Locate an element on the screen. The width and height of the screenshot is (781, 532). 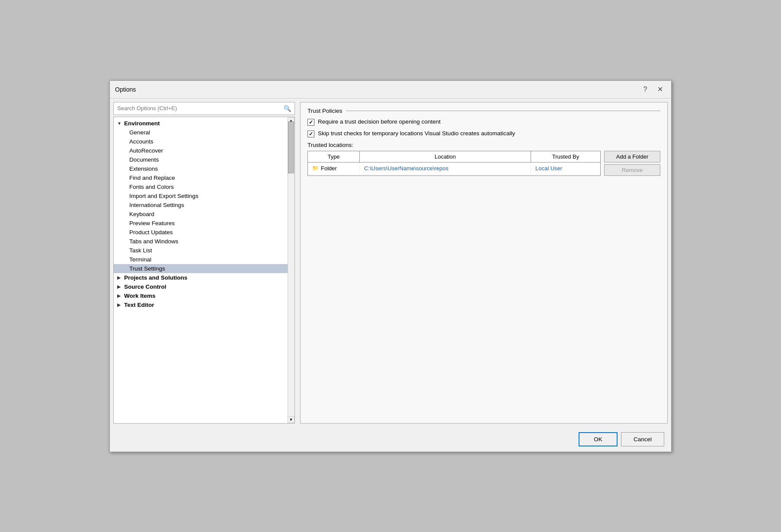
tree-item-label: Fonts and Colors is located at coordinates (151, 187).